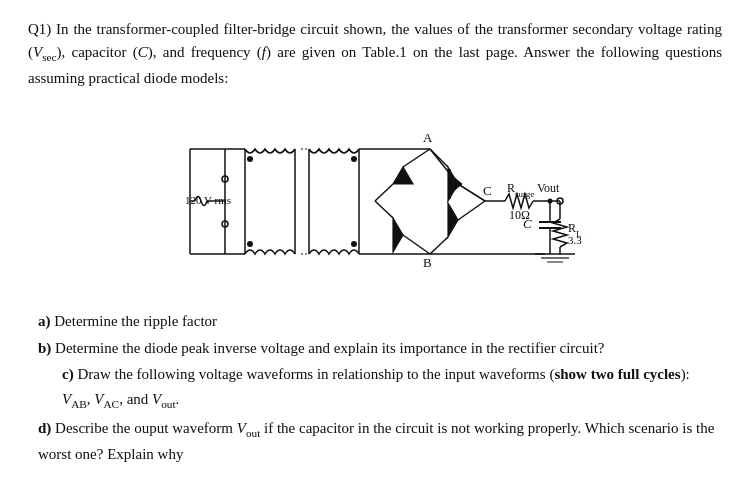  Describe the element at coordinates (208, 200) in the screenshot. I see `svg-text: 120 V rms` at that location.